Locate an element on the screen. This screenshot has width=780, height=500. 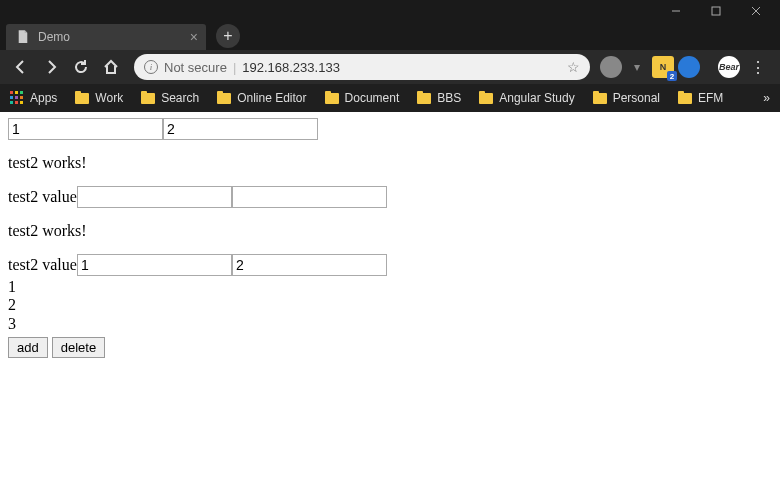
works-text-1: test2 works! is located at coordinates (390, 163).